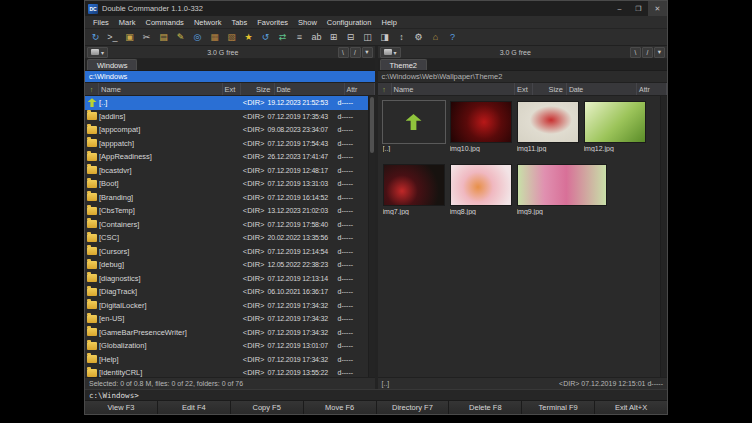 Image resolution: width=752 pixels, height=423 pixels. I want to click on file-row: [Globalization]<DIR>07.12.2019 13:01:07d…, so click(226, 346).